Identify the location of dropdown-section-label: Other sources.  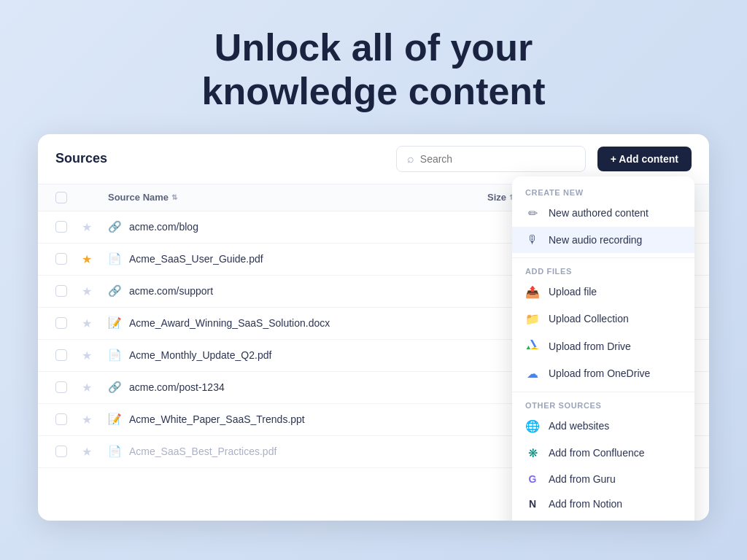
(603, 405).